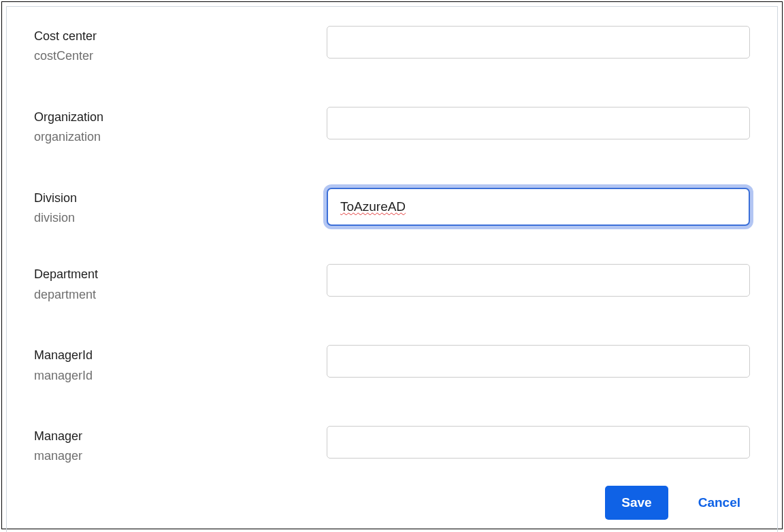 The image size is (784, 532). Describe the element at coordinates (180, 37) in the screenshot. I see `field-label: Cost center` at that location.